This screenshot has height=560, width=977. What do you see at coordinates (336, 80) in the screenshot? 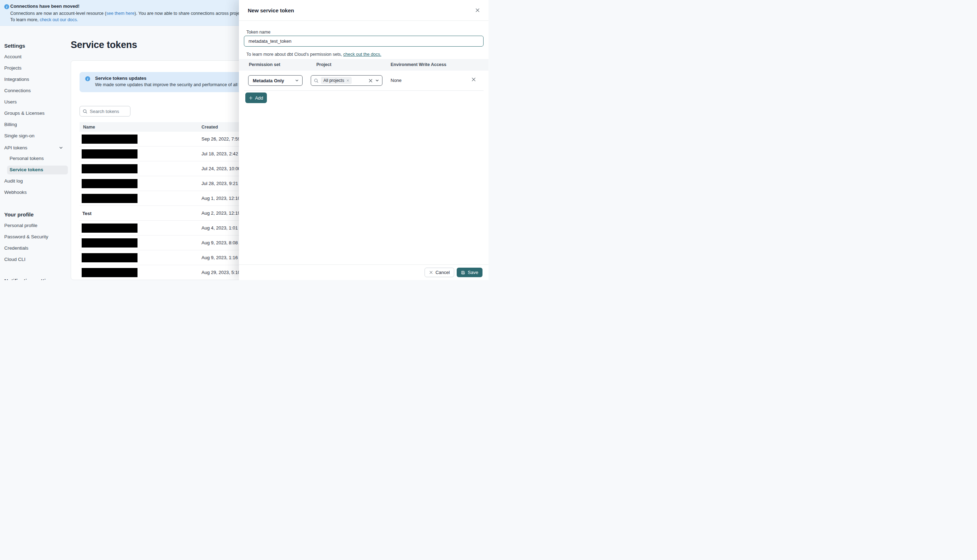
I see `project-chip: All projects` at bounding box center [336, 80].